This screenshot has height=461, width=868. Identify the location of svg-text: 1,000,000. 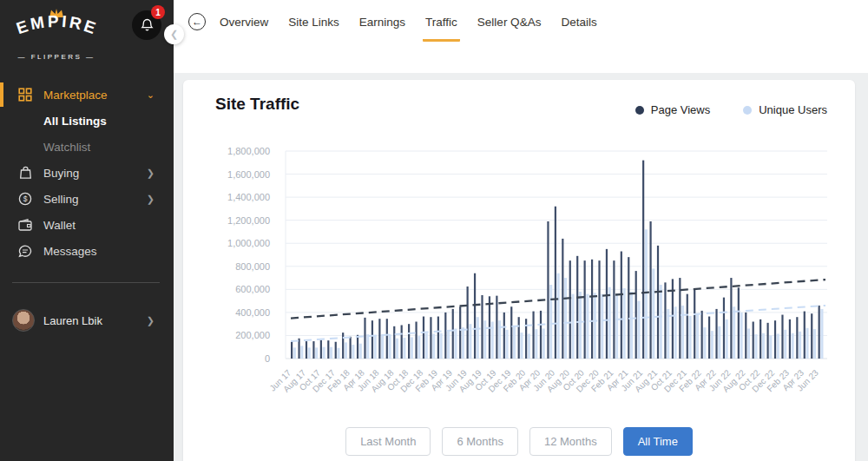
(248, 243).